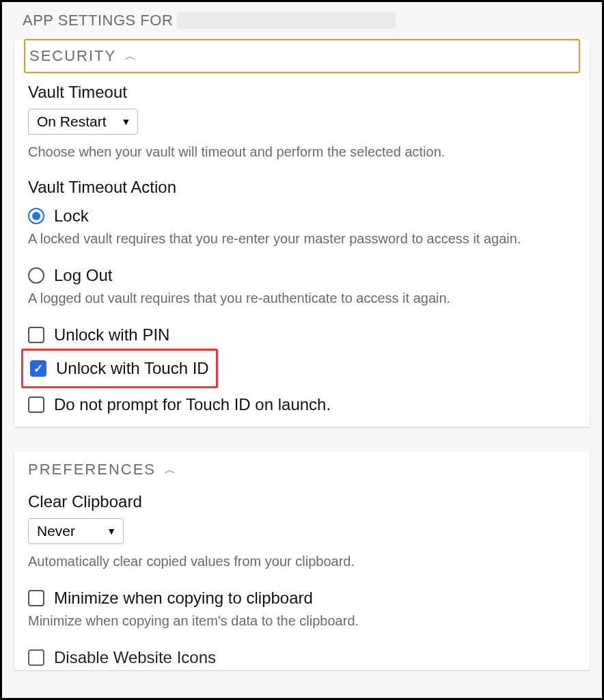 The height and width of the screenshot is (700, 604). I want to click on lock-radio-label: Lock, so click(71, 216).